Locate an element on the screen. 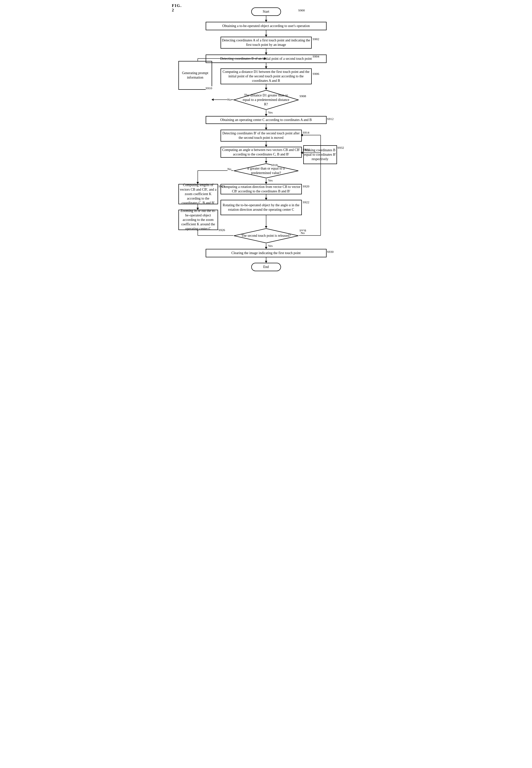  no-s908: No is located at coordinates (229, 100).